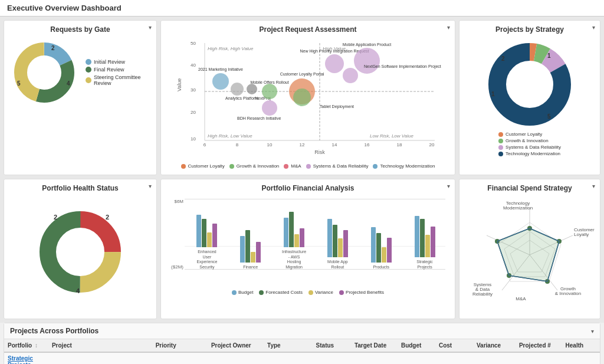  Describe the element at coordinates (259, 118) in the screenshot. I see `svg-text: BDH Research Initiative` at that location.